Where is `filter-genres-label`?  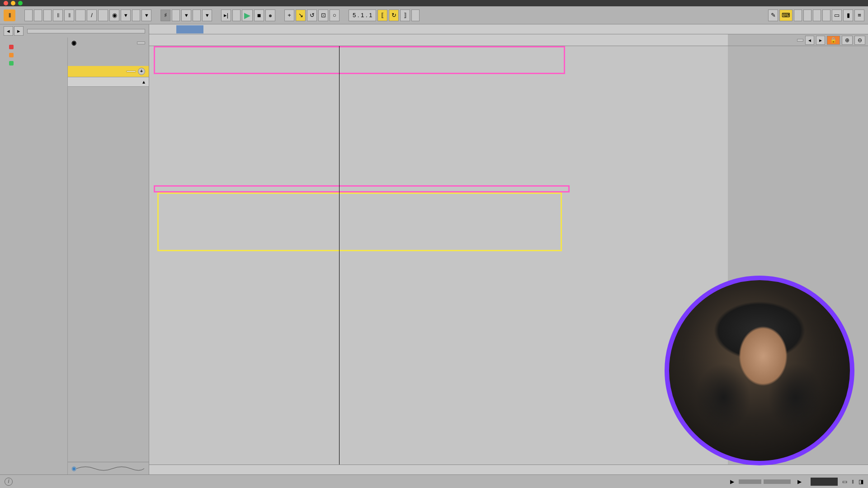 filter-genres-label is located at coordinates (108, 64).